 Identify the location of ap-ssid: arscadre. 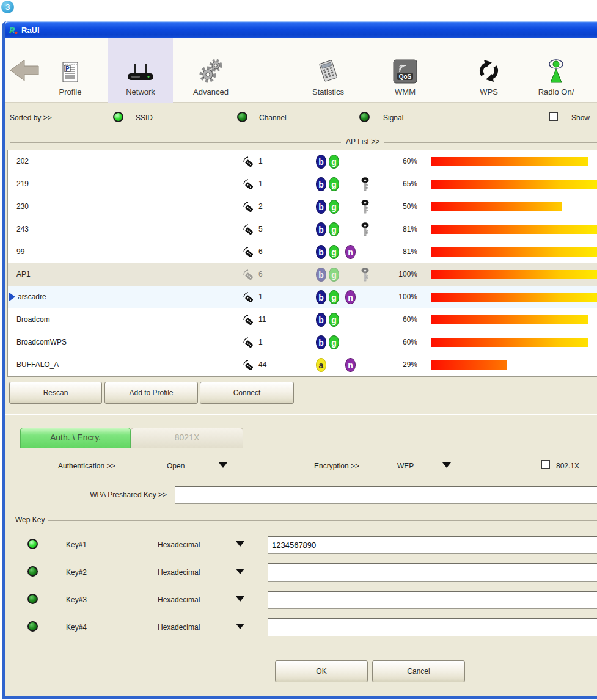
(32, 297).